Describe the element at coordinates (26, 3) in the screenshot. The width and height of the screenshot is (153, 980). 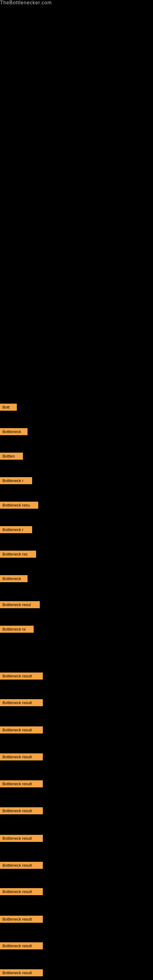
I see `site-title: TheBottlenecker.com` at that location.